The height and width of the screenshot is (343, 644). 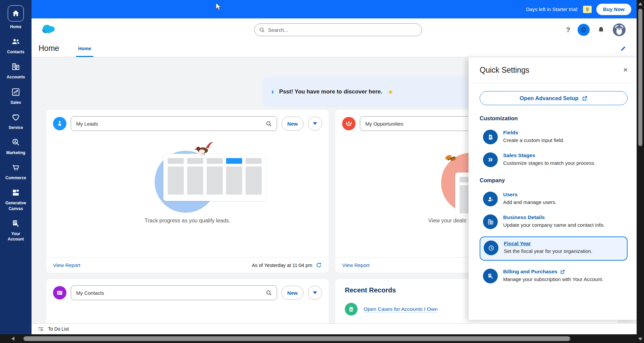 I want to click on banner-text: Psst! You have more to discover here., so click(x=331, y=92).